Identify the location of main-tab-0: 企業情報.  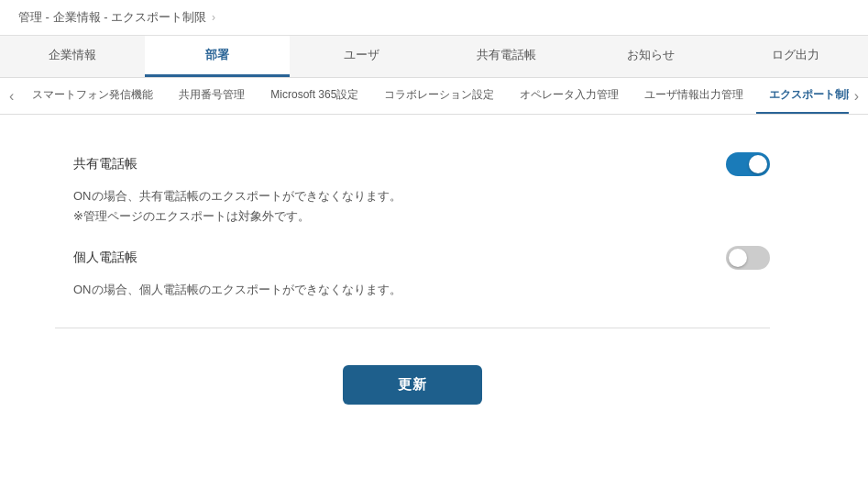
(72, 57).